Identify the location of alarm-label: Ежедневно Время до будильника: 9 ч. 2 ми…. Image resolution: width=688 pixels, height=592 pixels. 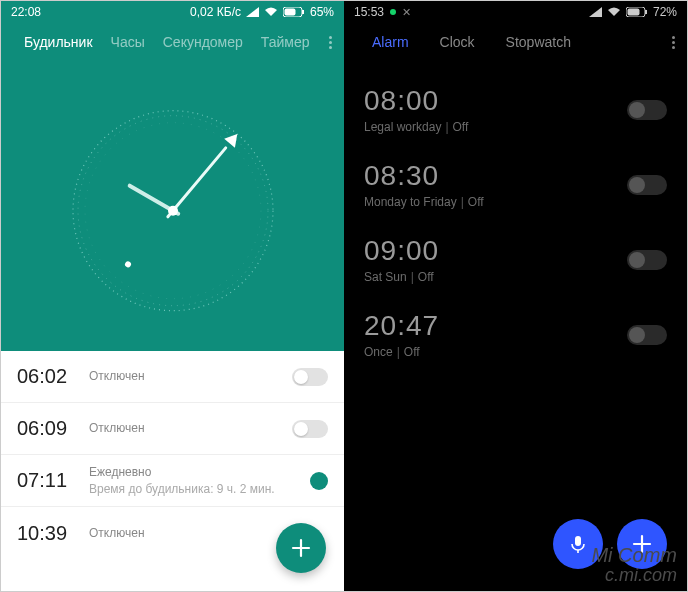
(200, 480).